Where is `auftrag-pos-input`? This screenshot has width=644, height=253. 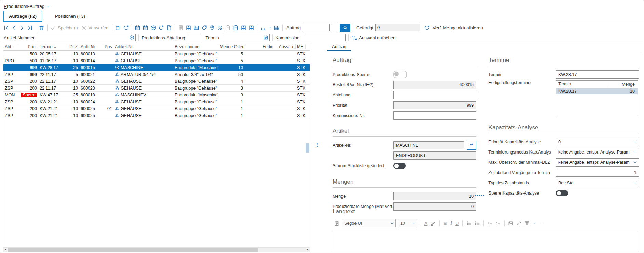 auftrag-pos-input is located at coordinates (335, 28).